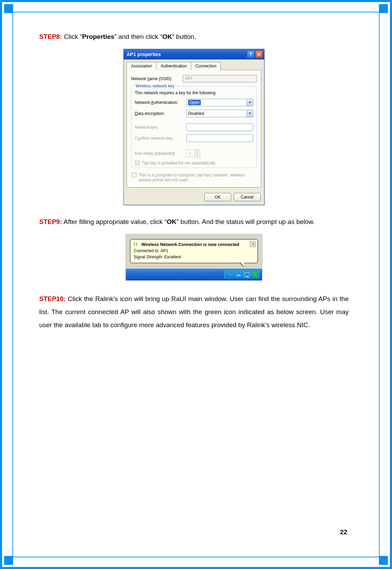 The image size is (392, 569). I want to click on balloon-area: ✕ Wireless Network Connection is now con…, so click(194, 251).